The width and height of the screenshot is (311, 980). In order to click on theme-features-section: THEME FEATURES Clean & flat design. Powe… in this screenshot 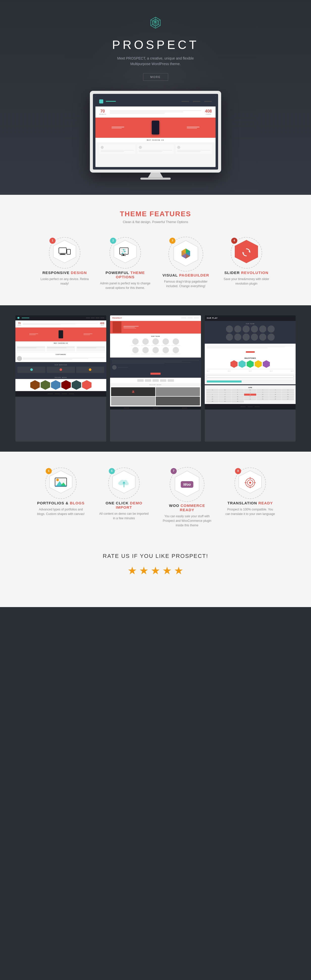, I will do `click(155, 250)`.